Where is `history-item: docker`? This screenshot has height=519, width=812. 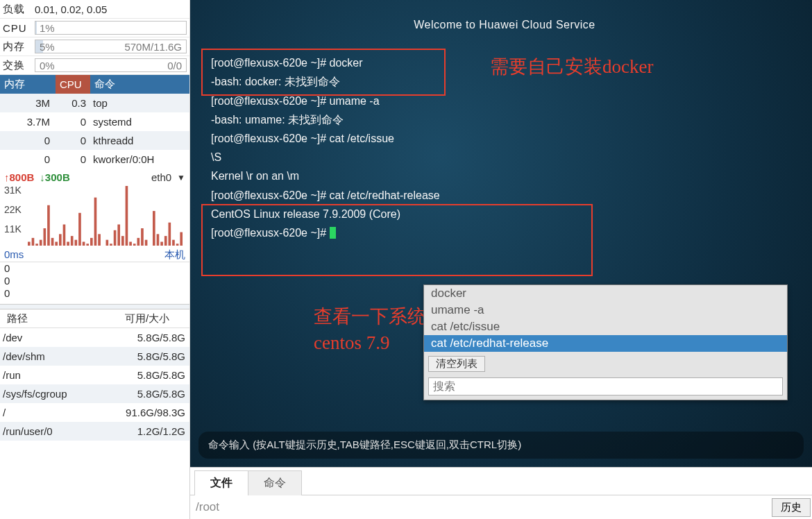
history-item: docker is located at coordinates (605, 293).